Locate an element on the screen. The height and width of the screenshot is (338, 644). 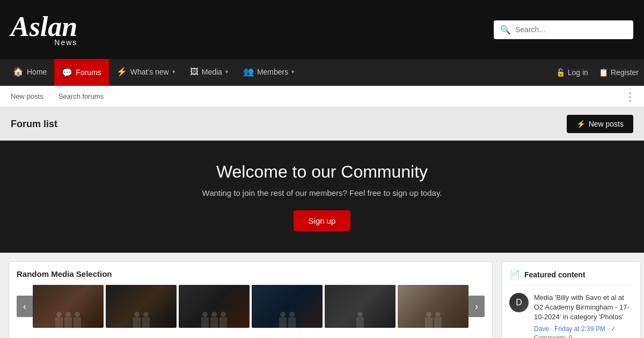
chevron-down-icon: ▾ is located at coordinates (174, 72).